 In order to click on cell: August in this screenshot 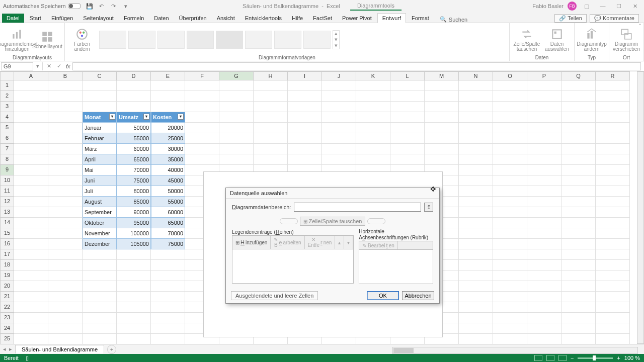, I will do `click(100, 202)`.